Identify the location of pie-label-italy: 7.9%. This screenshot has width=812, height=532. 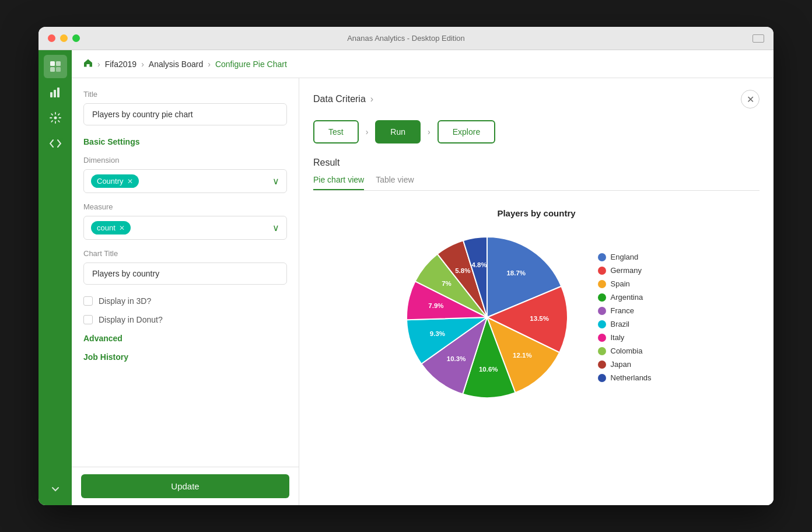
(436, 306).